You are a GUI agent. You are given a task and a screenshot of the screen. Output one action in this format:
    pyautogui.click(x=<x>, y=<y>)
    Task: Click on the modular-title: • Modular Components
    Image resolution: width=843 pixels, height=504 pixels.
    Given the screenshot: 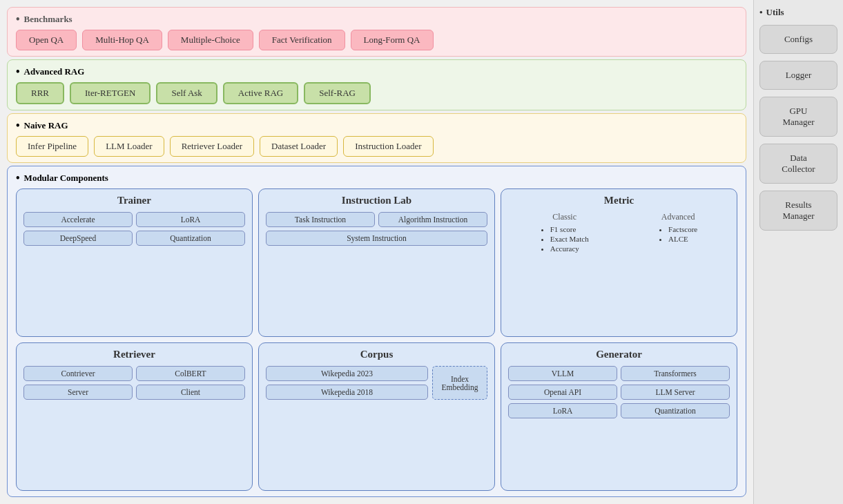 What is the action you would take?
    pyautogui.click(x=377, y=178)
    